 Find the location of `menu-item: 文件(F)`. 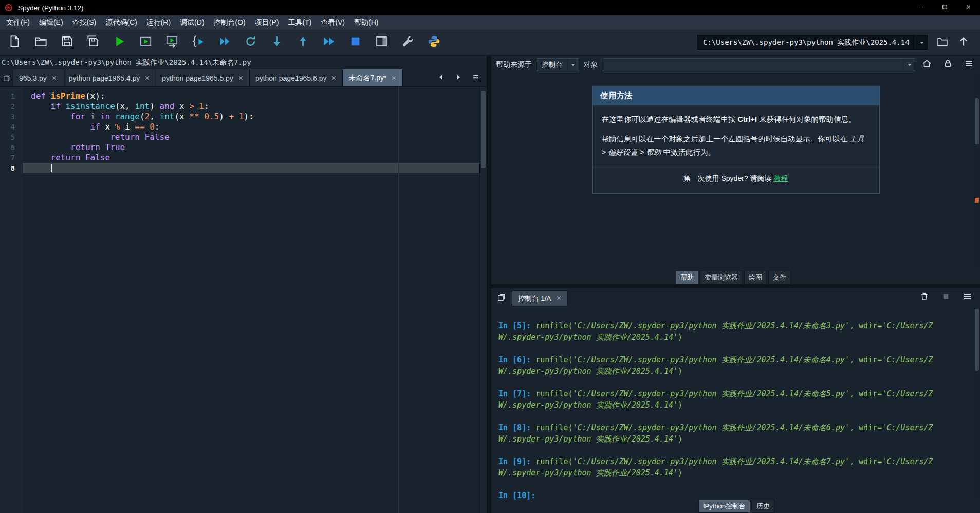

menu-item: 文件(F) is located at coordinates (18, 23).